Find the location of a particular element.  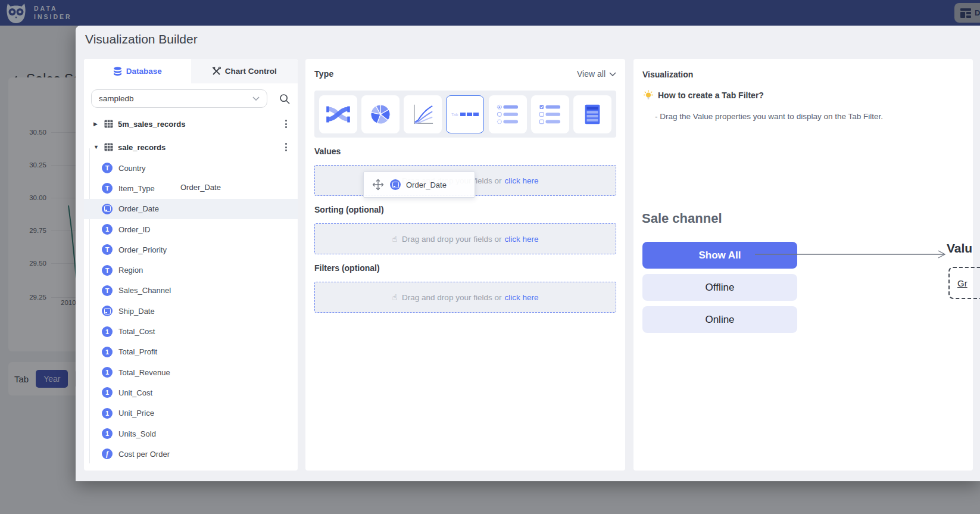

tab-chart-control-label: Chart Control is located at coordinates (251, 71).